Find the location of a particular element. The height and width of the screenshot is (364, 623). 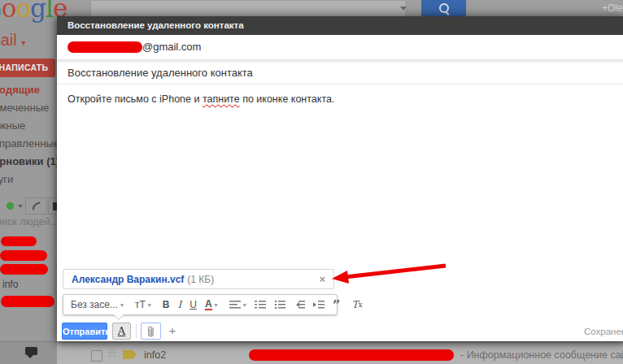

sidebar-item-starred: Помеченные is located at coordinates (29, 108).